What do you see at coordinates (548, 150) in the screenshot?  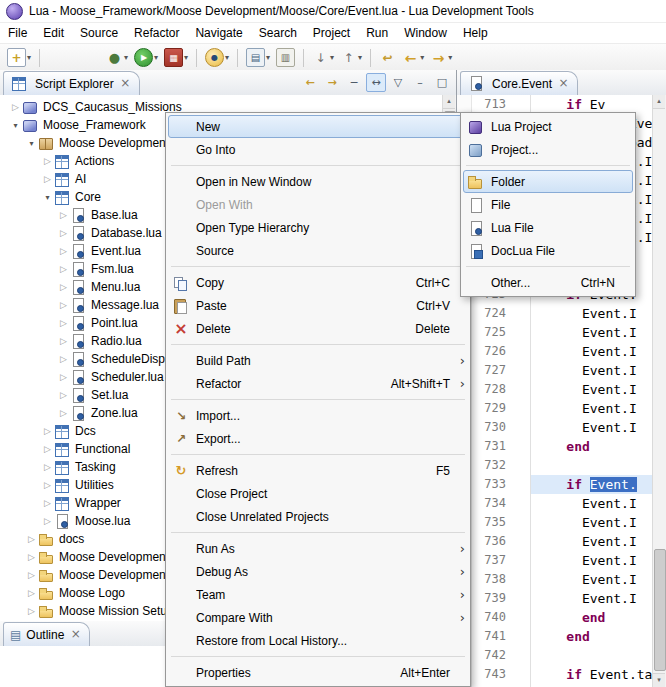 I see `menu-item-project: Project...` at bounding box center [548, 150].